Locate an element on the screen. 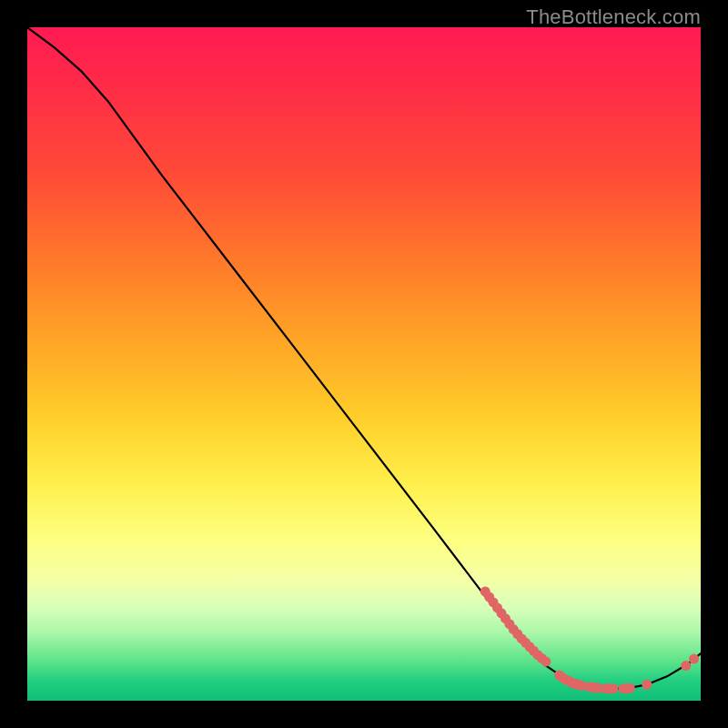 This screenshot has height=728, width=728. watermark-label: TheBottleneck.com is located at coordinates (613, 17).